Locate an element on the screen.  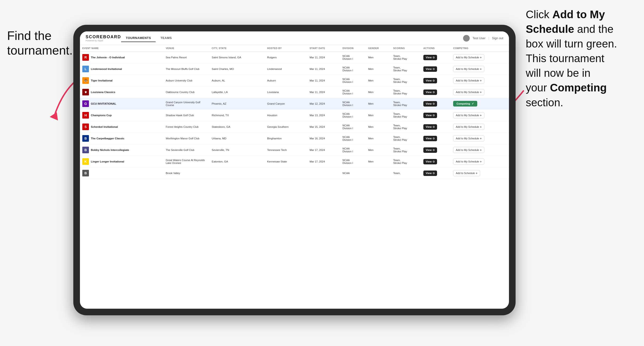
team-logo: K is located at coordinates (86, 162).